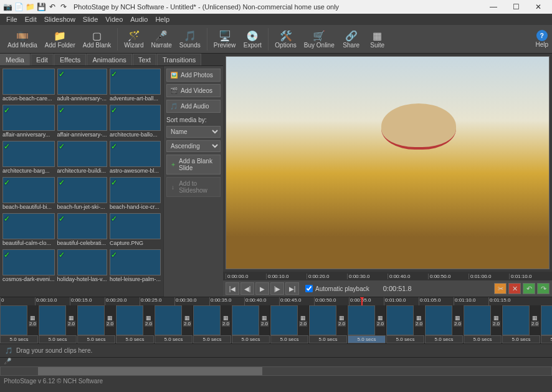 This screenshot has height=392, width=552. What do you see at coordinates (109, 60) in the screenshot?
I see `tab-animations: Animations` at bounding box center [109, 60].